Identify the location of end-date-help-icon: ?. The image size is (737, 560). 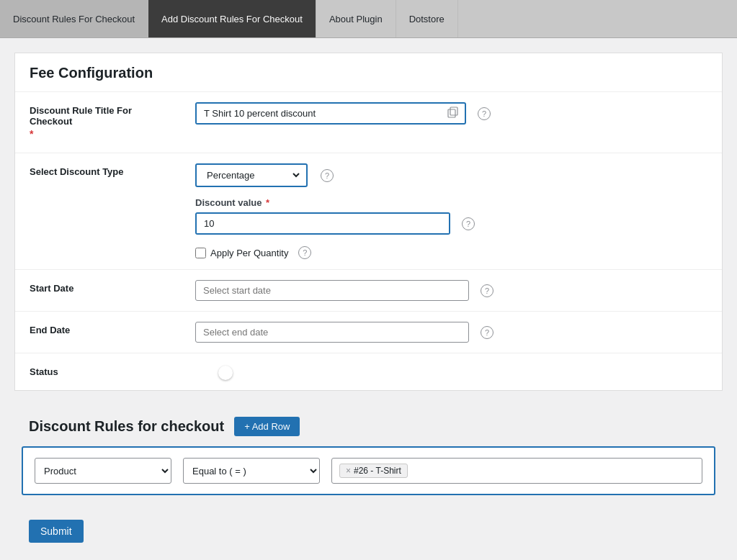
(487, 333).